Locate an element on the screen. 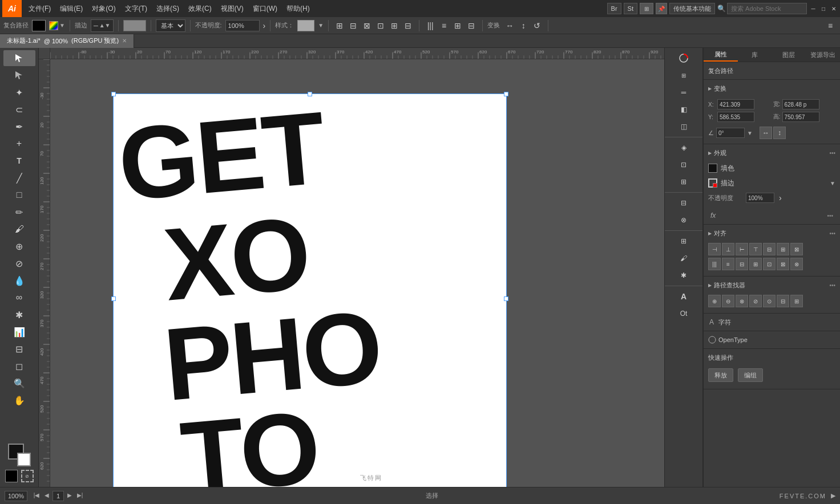 The width and height of the screenshot is (840, 504). menu-window: 窗口(W) is located at coordinates (265, 9).